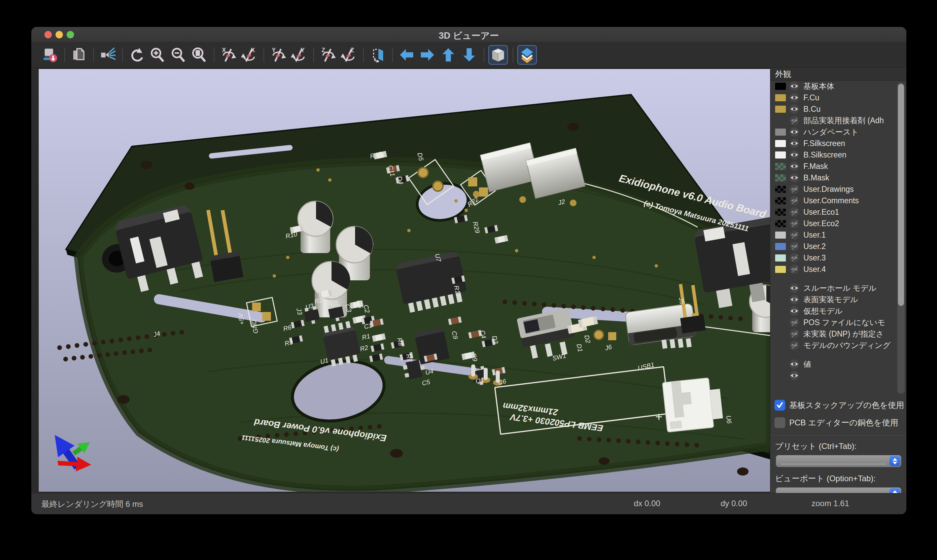 The height and width of the screenshot is (560, 937). What do you see at coordinates (299, 55) in the screenshot?
I see `rotate-y-counterclockwise-button: Y` at bounding box center [299, 55].